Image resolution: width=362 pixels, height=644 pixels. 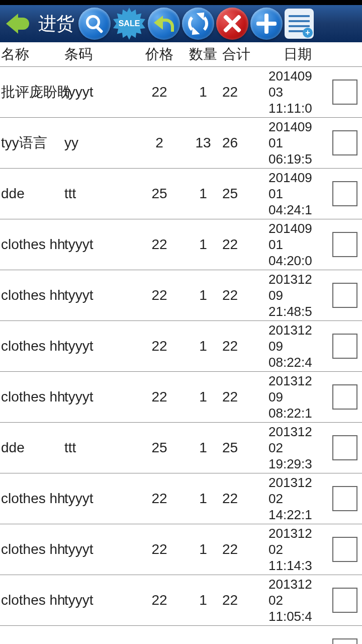 I want to click on search-button, so click(x=95, y=24).